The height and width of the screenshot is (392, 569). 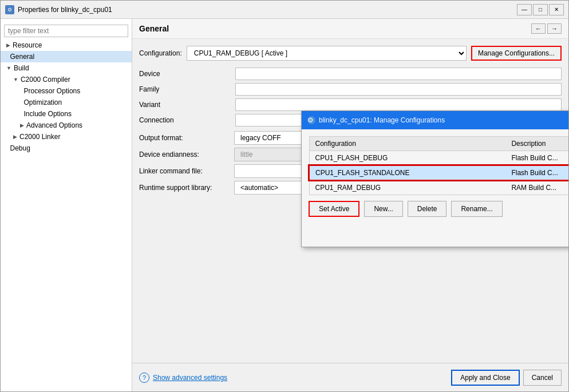 What do you see at coordinates (66, 102) in the screenshot?
I see `sidebar-item-optimization: Optimization` at bounding box center [66, 102].